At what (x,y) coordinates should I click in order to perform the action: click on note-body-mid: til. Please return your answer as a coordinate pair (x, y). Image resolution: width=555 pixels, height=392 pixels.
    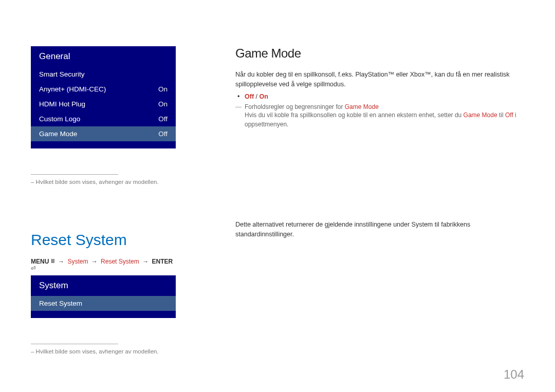
    Looking at the image, I should click on (502, 115).